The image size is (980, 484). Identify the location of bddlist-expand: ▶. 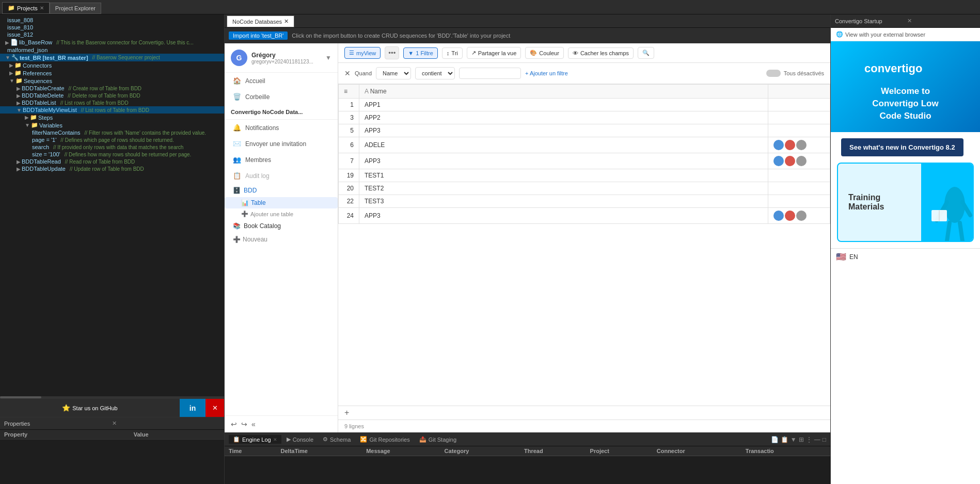
(19, 103).